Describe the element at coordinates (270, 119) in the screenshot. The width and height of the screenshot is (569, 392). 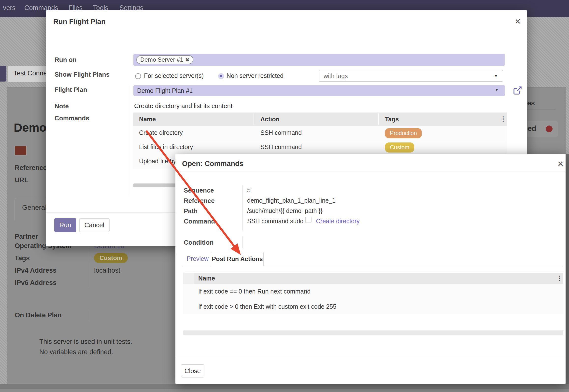
I see `column-header-action: Action` at that location.